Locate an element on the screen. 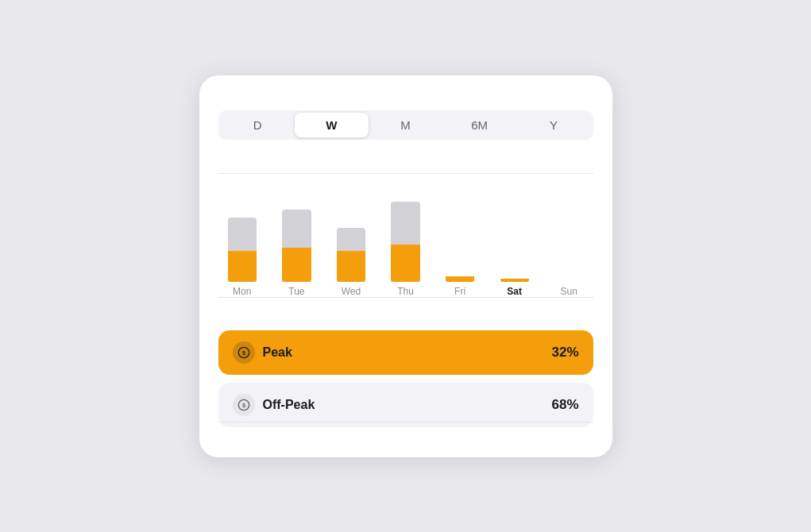  offpeak-icon: $ is located at coordinates (244, 405).